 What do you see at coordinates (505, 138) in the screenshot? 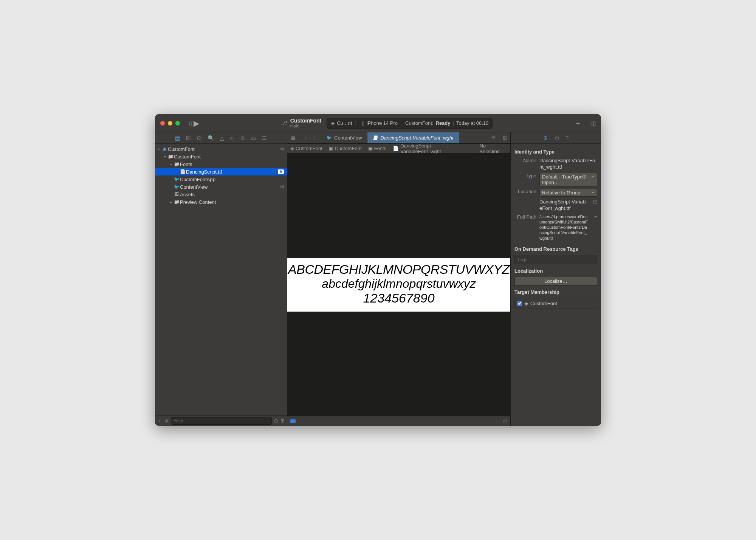
I see `adjust-editor-button: ⊞` at bounding box center [505, 138].